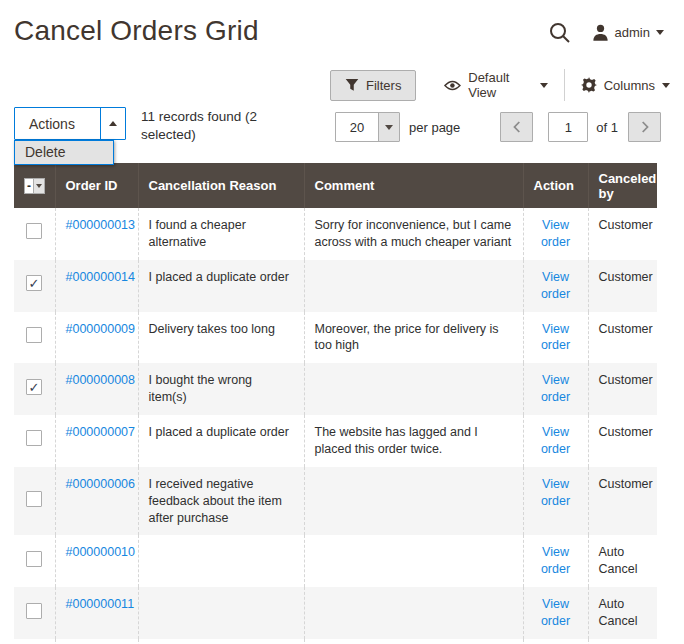 Image resolution: width=684 pixels, height=644 pixels. What do you see at coordinates (101, 552) in the screenshot?
I see `order-id-link: #000000010` at bounding box center [101, 552].